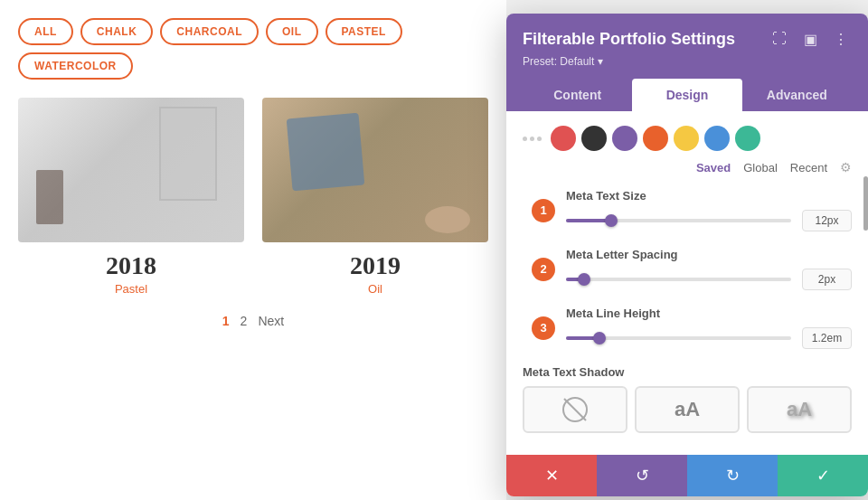 The height and width of the screenshot is (500, 868). Describe the element at coordinates (210, 32) in the screenshot. I see `filter-charcoal: CHARCOAL` at that location.